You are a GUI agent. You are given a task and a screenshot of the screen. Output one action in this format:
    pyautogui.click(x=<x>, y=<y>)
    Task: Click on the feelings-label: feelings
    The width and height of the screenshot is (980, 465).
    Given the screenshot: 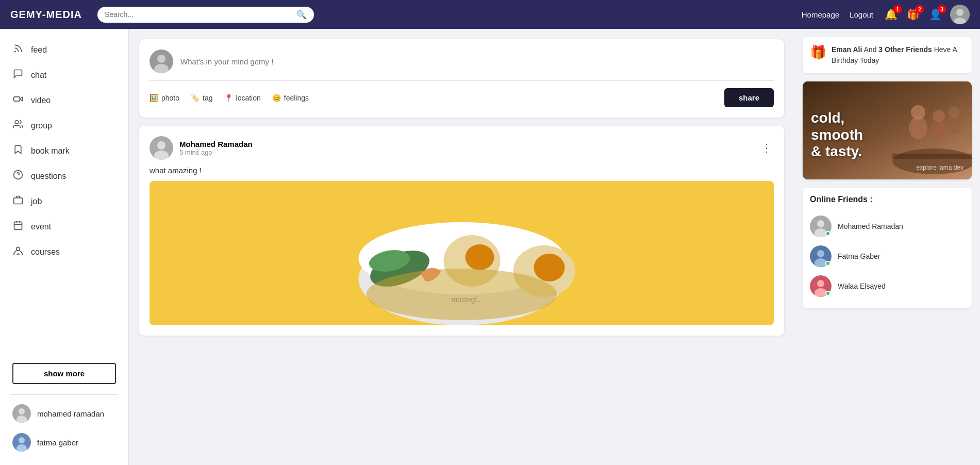 What is the action you would take?
    pyautogui.click(x=296, y=98)
    